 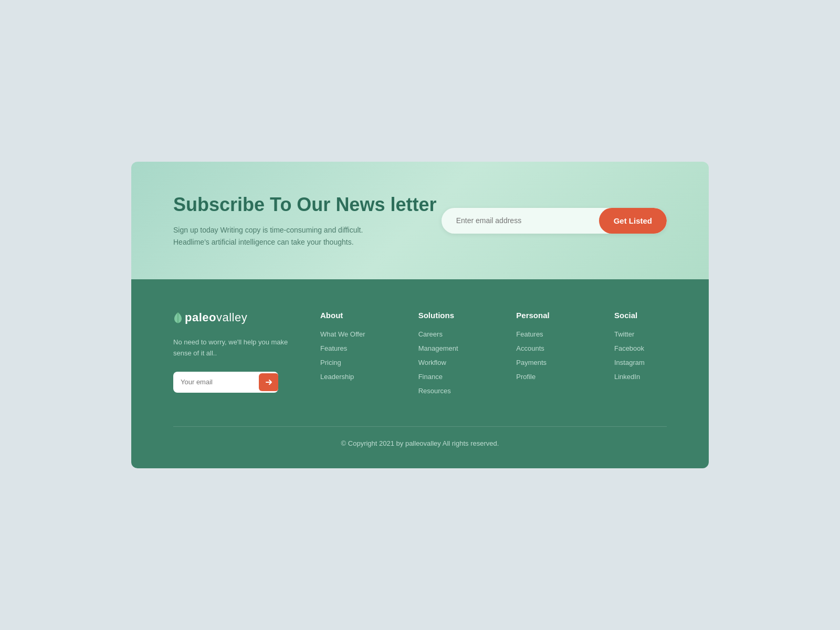 What do you see at coordinates (346, 334) in the screenshot?
I see `footer-link-what-we-offer: What We Offer` at bounding box center [346, 334].